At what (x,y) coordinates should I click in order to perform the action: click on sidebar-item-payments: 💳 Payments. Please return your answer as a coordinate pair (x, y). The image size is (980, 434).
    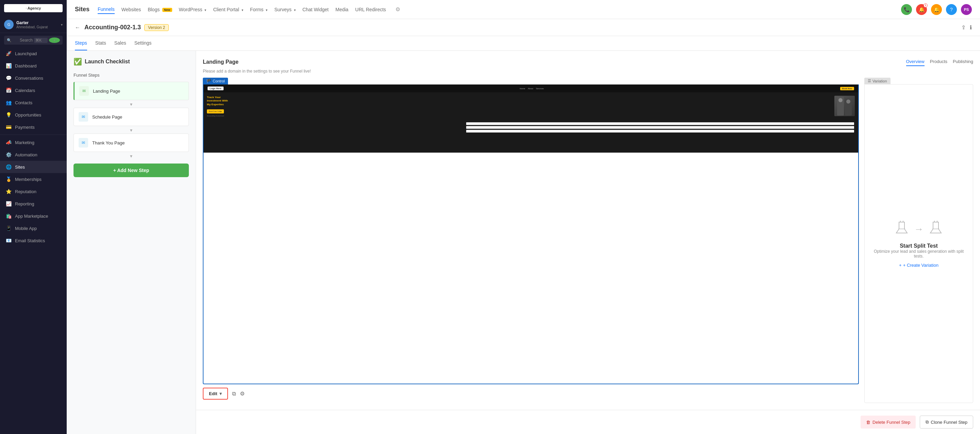
    Looking at the image, I should click on (33, 127).